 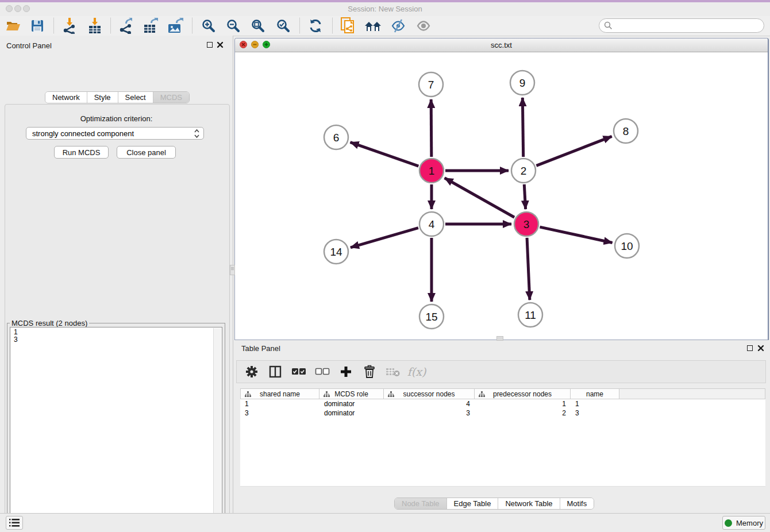 What do you see at coordinates (232, 270) in the screenshot?
I see `splitter-grip-vertical` at bounding box center [232, 270].